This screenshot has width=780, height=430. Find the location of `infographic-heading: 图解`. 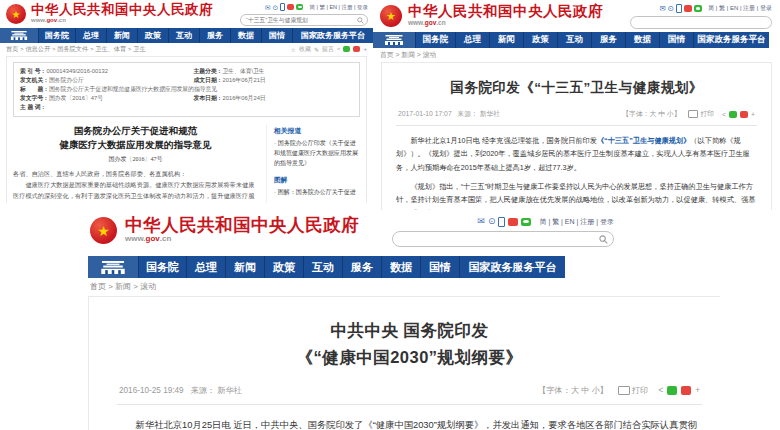

infographic-heading: 图解 is located at coordinates (317, 180).